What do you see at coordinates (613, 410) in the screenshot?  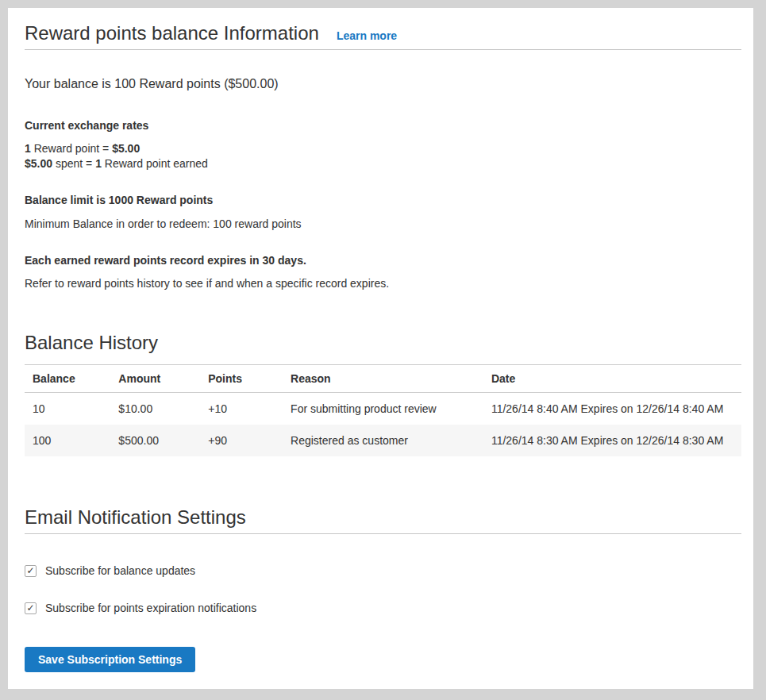 I see `cell-date: 11/26/14 8:40 AM Expires on 12/26/14 8:4…` at bounding box center [613, 410].